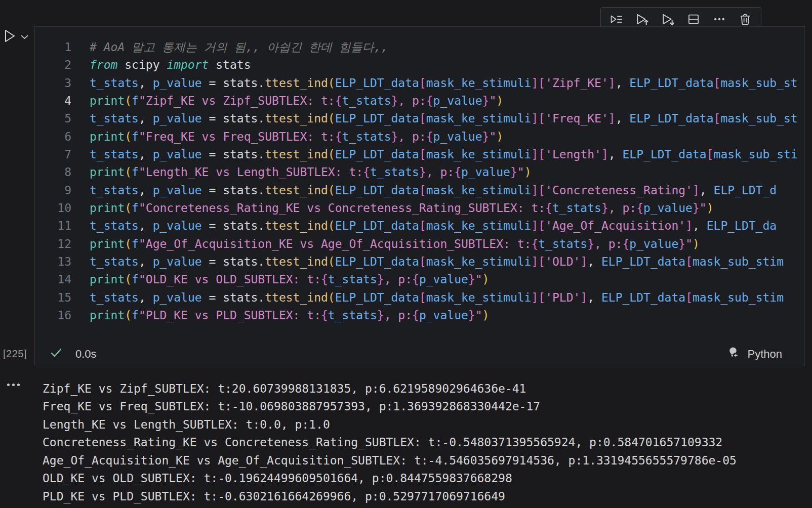 This screenshot has width=812, height=508. What do you see at coordinates (420, 298) in the screenshot?
I see `code-line: 15t_stats, p_value = stats.ttest_ind(ELP…` at bounding box center [420, 298].